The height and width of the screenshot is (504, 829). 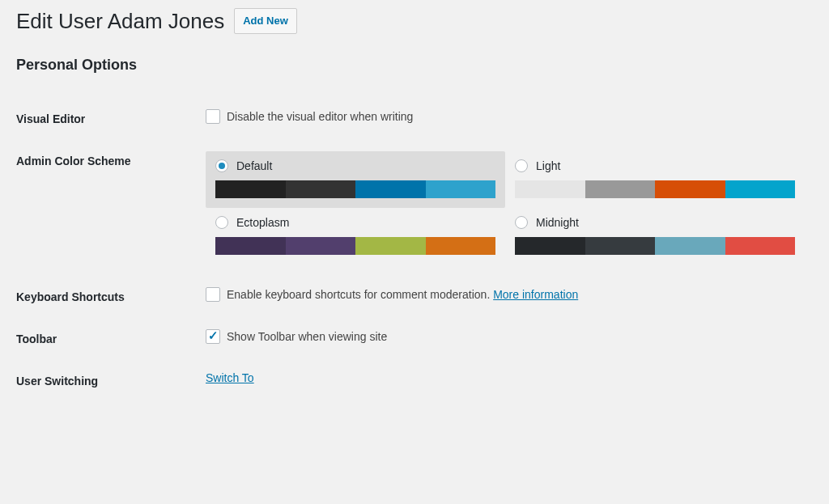 What do you see at coordinates (655, 166) in the screenshot?
I see `color-option-label-light: Light` at bounding box center [655, 166].